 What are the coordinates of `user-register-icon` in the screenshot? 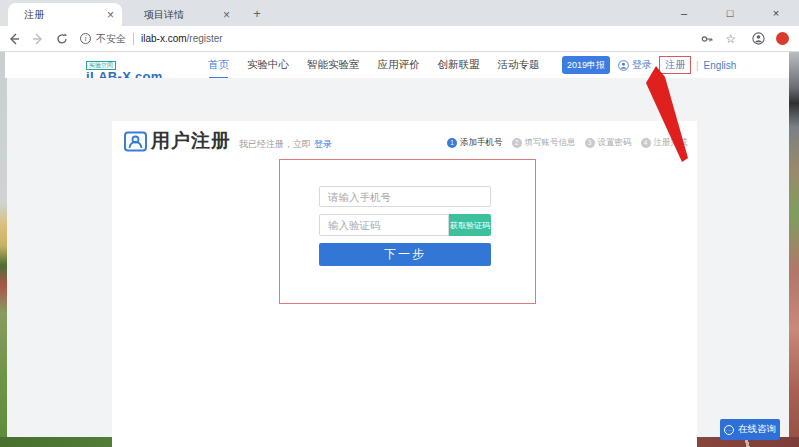 It's located at (136, 142).